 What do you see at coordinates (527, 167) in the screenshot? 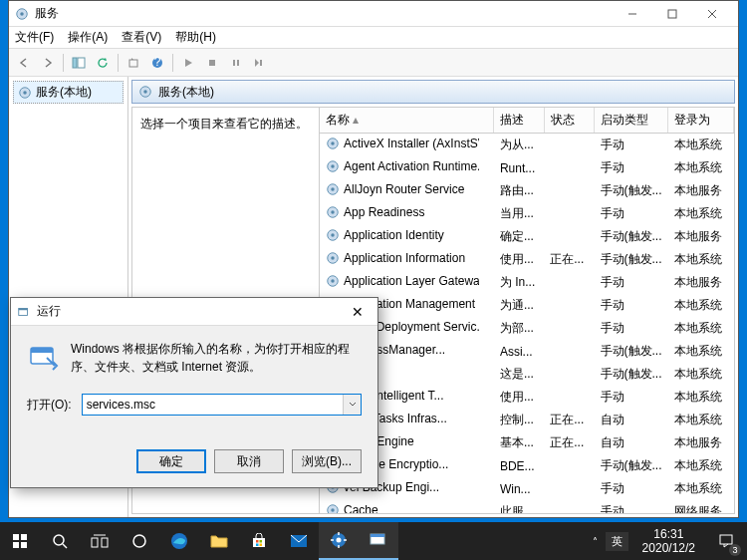
I see `table-row: Agent Activation Runtime...Runt...手动本地系统` at bounding box center [527, 167].